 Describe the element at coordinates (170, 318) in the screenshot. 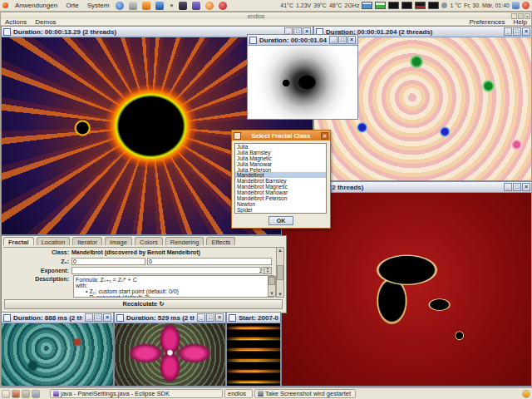

I see `frame-flower-titlebar: Duration: 529 ms (2 threads) _ □ ×` at that location.